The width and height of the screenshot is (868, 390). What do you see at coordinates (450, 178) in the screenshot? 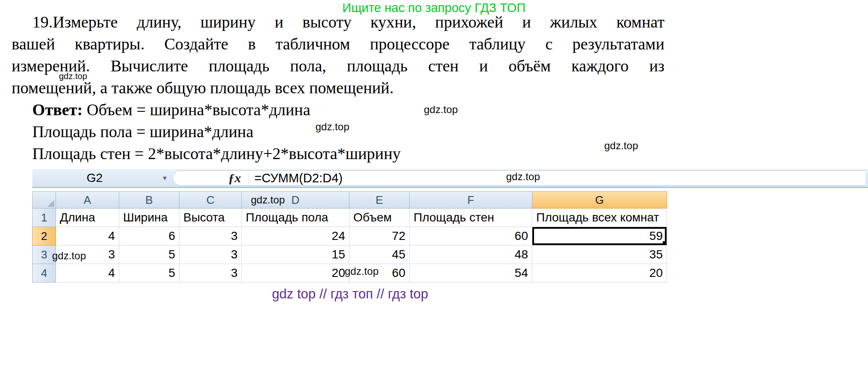
I see `formula-bar: G2 ▼ ƒx =СУММ(D2:D4)` at bounding box center [450, 178].